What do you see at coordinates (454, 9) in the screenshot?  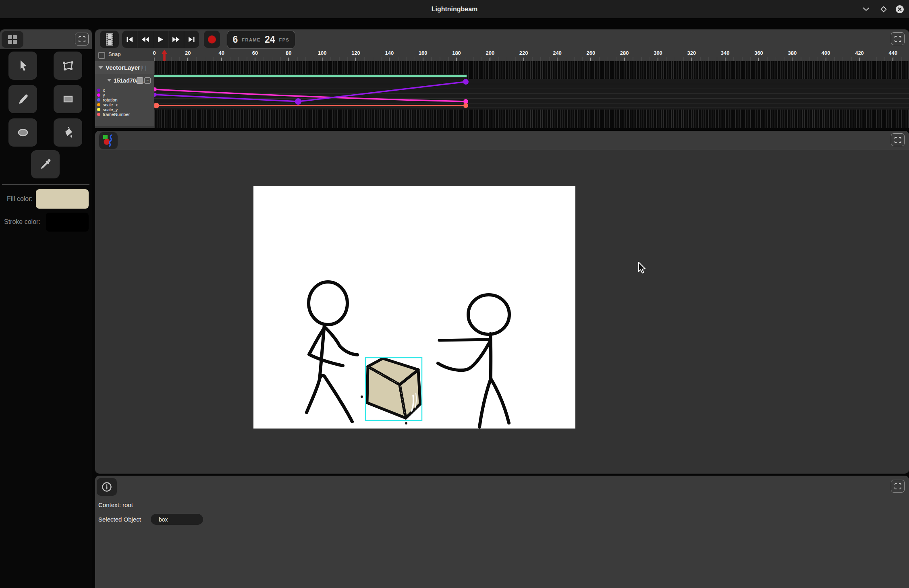 I see `titlebar: Lightningbeam` at bounding box center [454, 9].